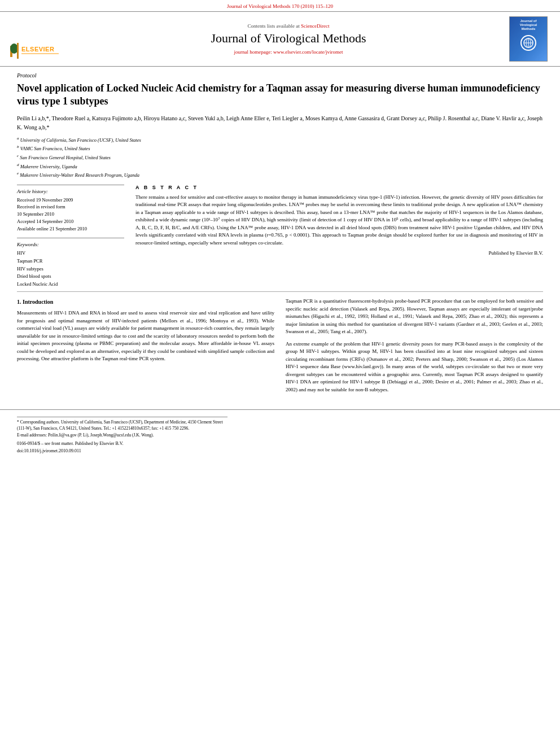 The height and width of the screenshot is (747, 560). I want to click on abstract-section: A B S T R A C T There remains a need for…, so click(339, 220).